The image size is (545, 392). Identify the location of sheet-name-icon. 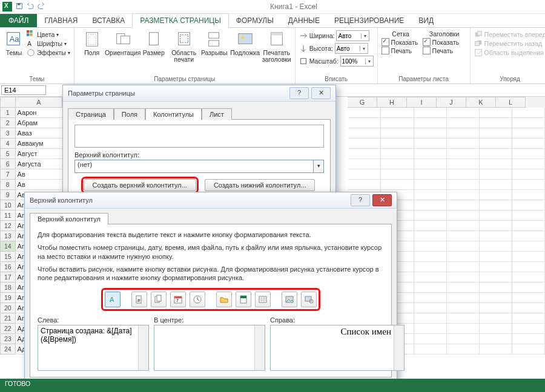
(263, 299).